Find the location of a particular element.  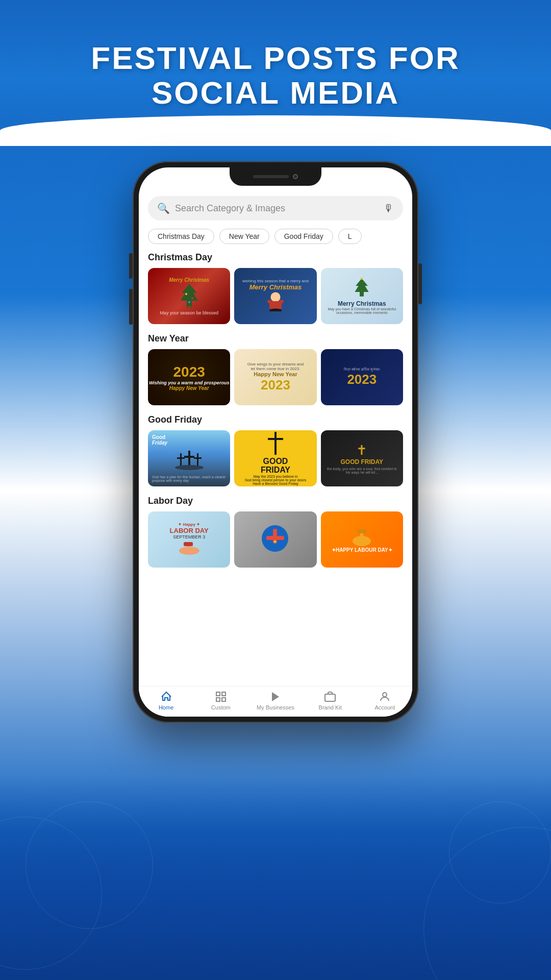

nav-account: Account is located at coordinates (385, 700).